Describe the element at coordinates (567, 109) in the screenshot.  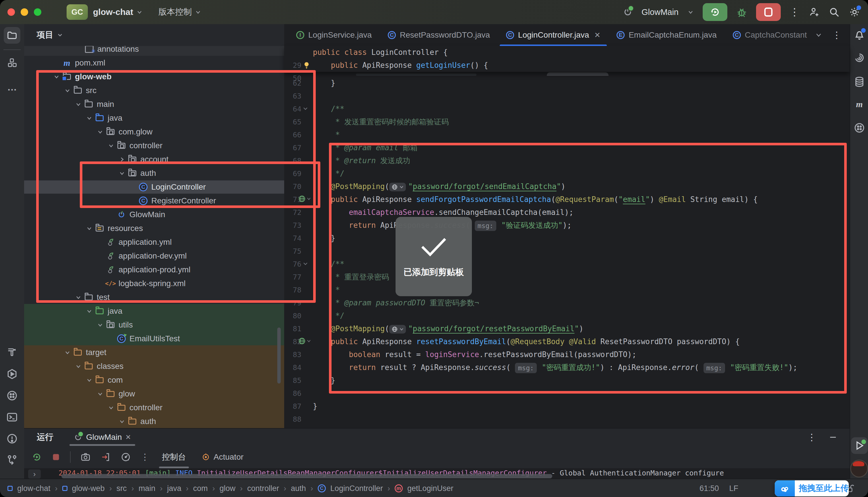
I see `code-line: 64 /**` at that location.